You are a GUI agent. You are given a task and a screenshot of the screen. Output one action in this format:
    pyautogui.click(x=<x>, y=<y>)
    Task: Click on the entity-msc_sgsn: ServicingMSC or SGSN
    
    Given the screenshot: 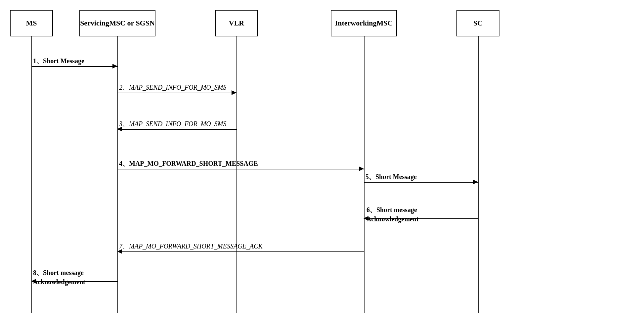 What is the action you would take?
    pyautogui.click(x=117, y=23)
    